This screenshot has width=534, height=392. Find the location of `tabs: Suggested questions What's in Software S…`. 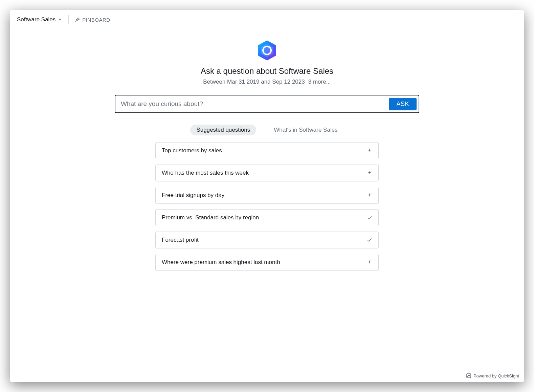

tabs: Suggested questions What's in Software S… is located at coordinates (267, 130).